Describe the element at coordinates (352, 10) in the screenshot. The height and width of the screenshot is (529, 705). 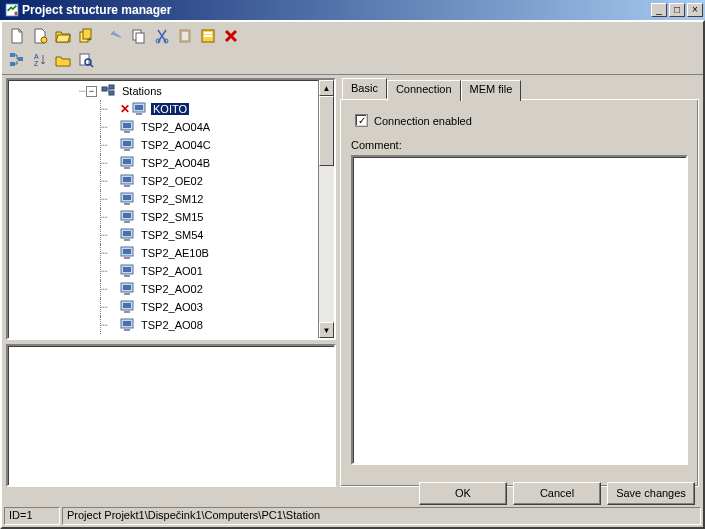
I see `titlebar: Project structure manager _ □ ×` at that location.